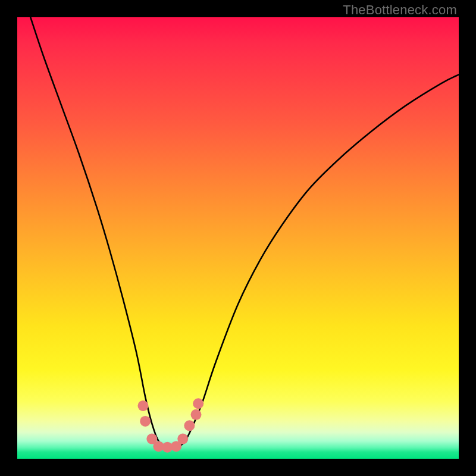  Describe the element at coordinates (170, 425) in the screenshot. I see `marker-group` at that location.